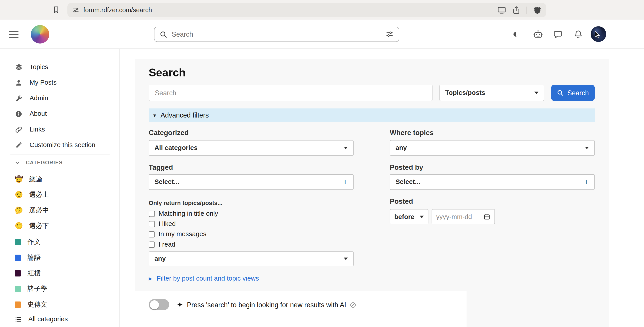 The image size is (644, 327). I want to click on send-to-device-icon, so click(502, 10).